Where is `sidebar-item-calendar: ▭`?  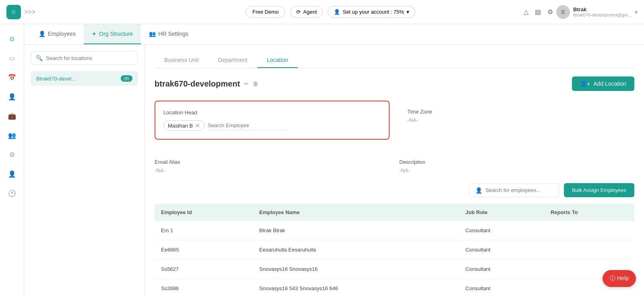 sidebar-item-calendar: ▭ is located at coordinates (12, 58).